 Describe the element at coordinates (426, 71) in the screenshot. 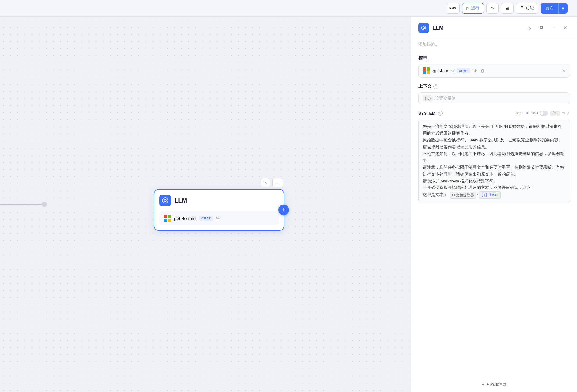

I see `model-ms-logo` at that location.